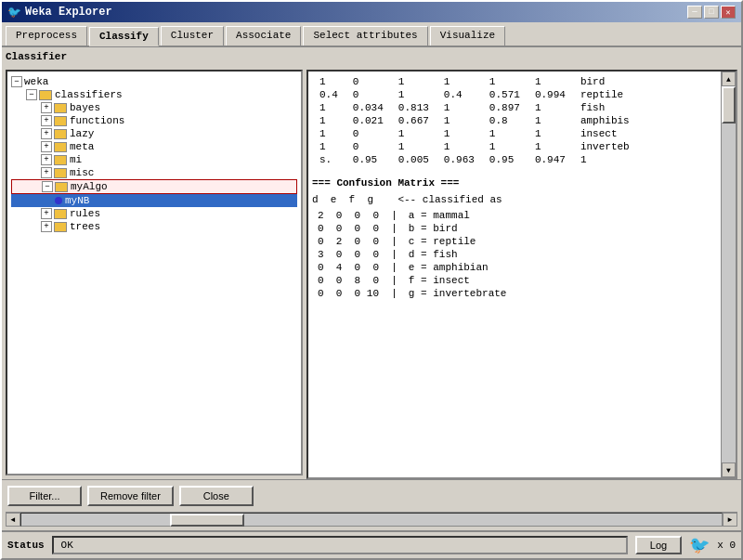 Image resolution: width=743 pixels, height=560 pixels. Describe the element at coordinates (69, 12) in the screenshot. I see `window-title: Weka Explorer` at that location.